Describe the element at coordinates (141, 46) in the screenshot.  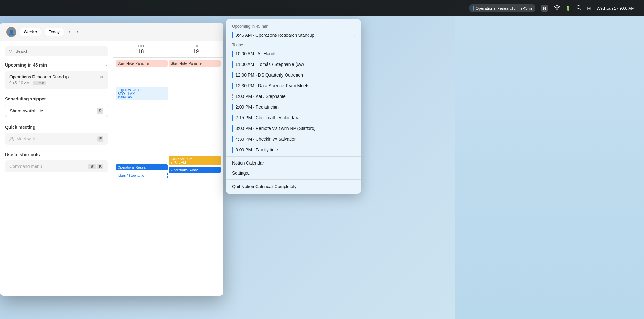
I see `thu-name: Thu` at that location.